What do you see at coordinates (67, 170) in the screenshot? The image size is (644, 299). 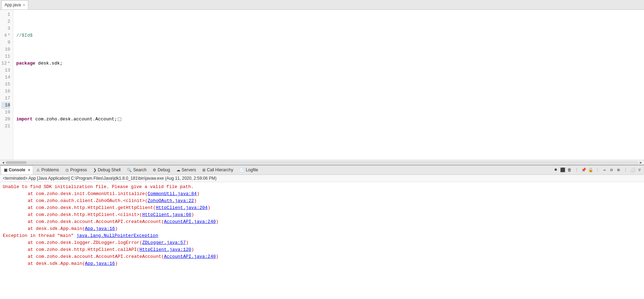 I see `progress-icon: ◷` at bounding box center [67, 170].